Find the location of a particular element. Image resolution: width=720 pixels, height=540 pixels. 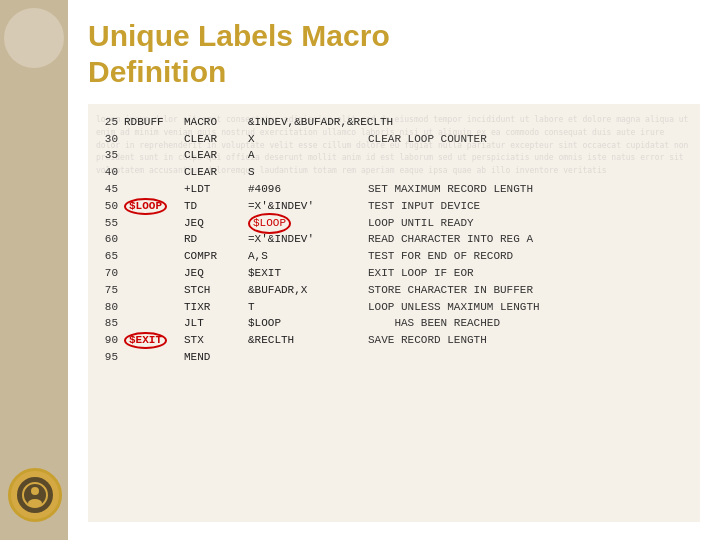

comment-field: TEST FOR END OF RECORD is located at coordinates (530, 256).